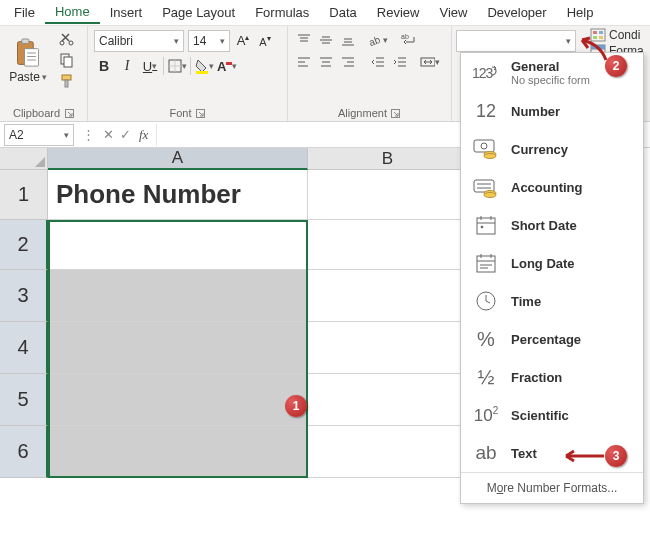  Describe the element at coordinates (408, 40) in the screenshot. I see `wrap-text-button: ab` at that location.